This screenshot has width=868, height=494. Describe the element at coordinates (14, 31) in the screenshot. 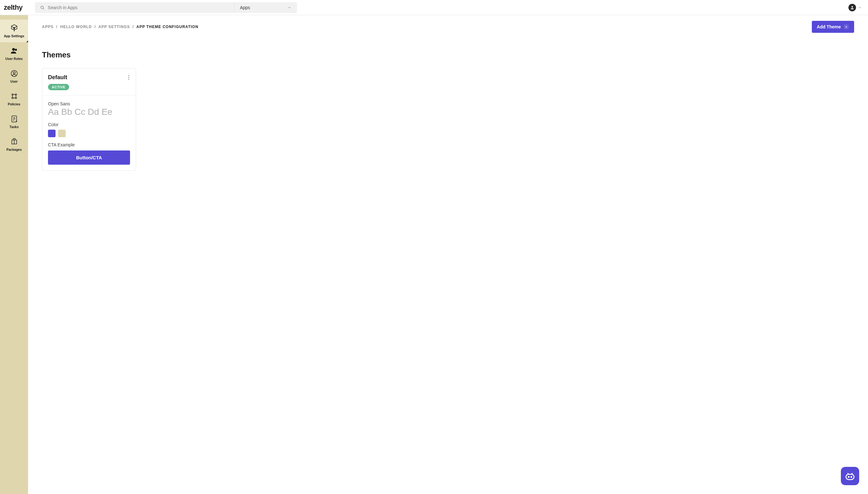

I see `sidebar-item-app-settings: App Settings` at that location.